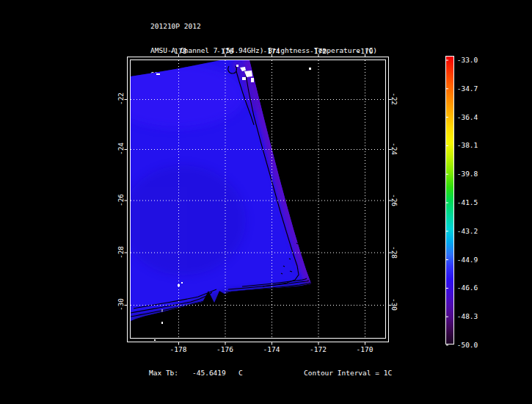 This screenshot has height=404, width=532. What do you see at coordinates (467, 145) in the screenshot?
I see `colorbar-tick-label: -38.1` at bounding box center [467, 145].